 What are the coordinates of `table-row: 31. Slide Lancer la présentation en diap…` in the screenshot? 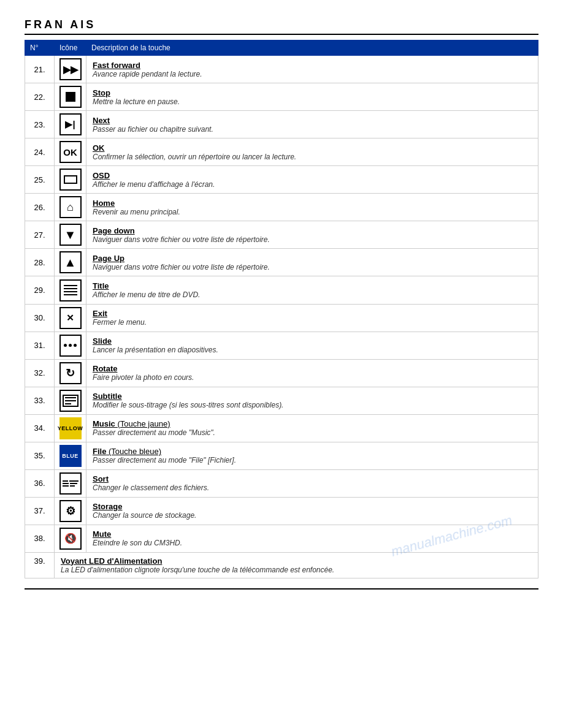 It's located at (282, 346).